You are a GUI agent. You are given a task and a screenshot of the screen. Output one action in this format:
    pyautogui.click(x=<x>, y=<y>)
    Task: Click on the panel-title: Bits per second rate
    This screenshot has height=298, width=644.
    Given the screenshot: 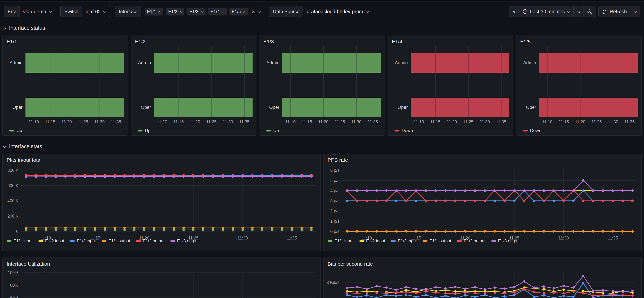 What is the action you would take?
    pyautogui.click(x=350, y=264)
    